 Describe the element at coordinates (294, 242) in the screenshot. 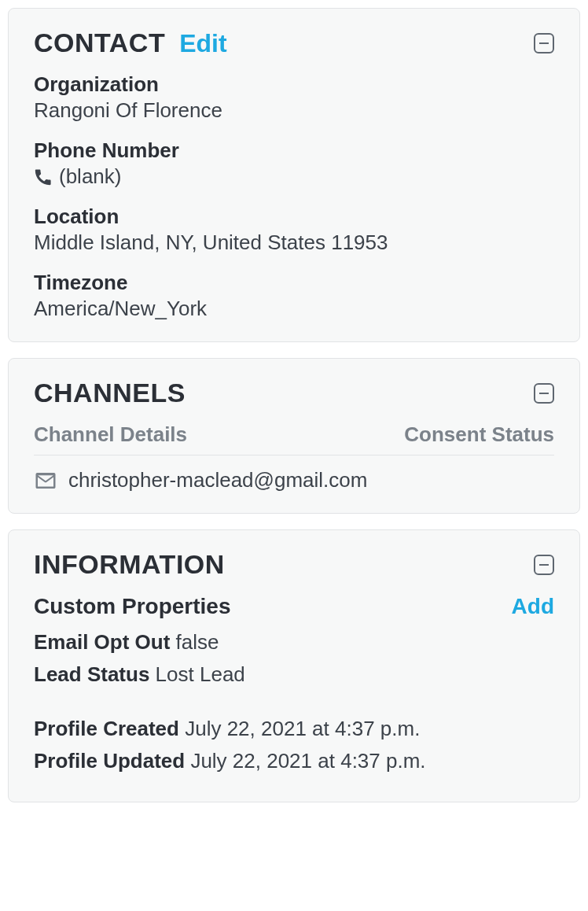

I see `location-value: Middle Island, NY, United States 11953` at that location.